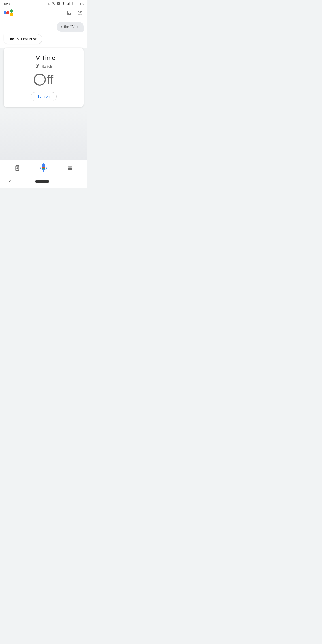  What do you see at coordinates (44, 96) in the screenshot?
I see `turn-on-button: Turn on` at bounding box center [44, 96].